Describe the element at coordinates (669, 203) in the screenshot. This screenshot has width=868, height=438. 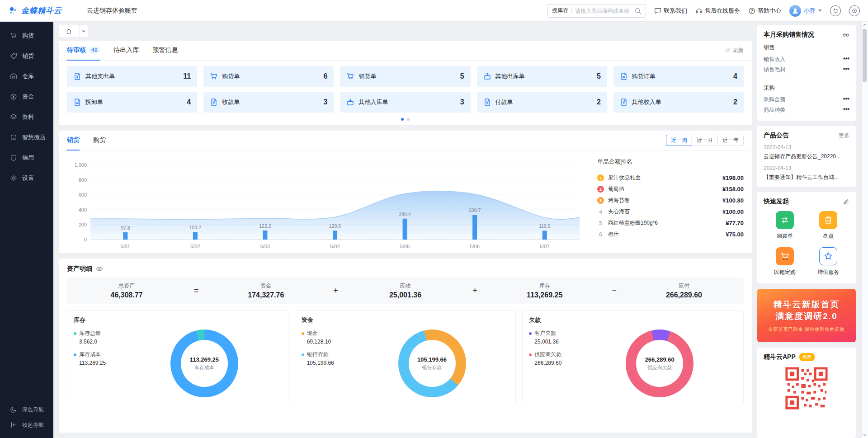
I see `product-amount-ranking: 单品金额排名 1 果汁饮品礼盒 ¥198.00 2 葡萄酒 ¥158.00 3 …` at that location.